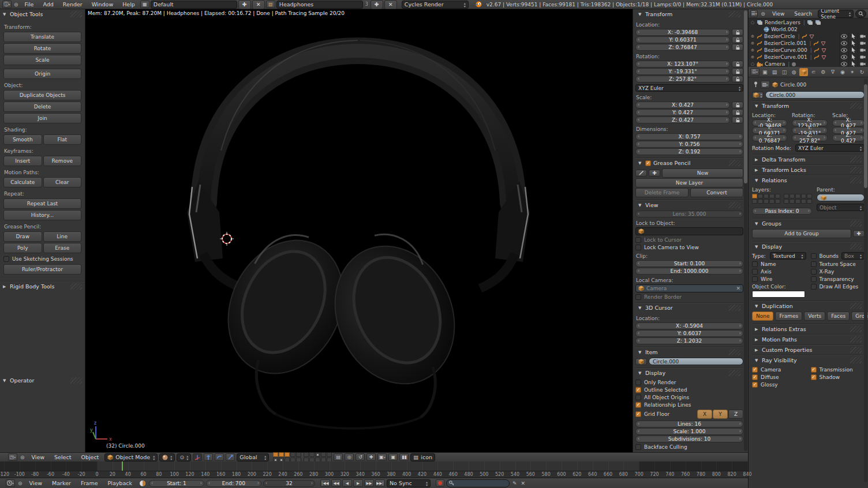 The image size is (868, 488). I want to click on calculate-paths-button: Calculate, so click(23, 182).